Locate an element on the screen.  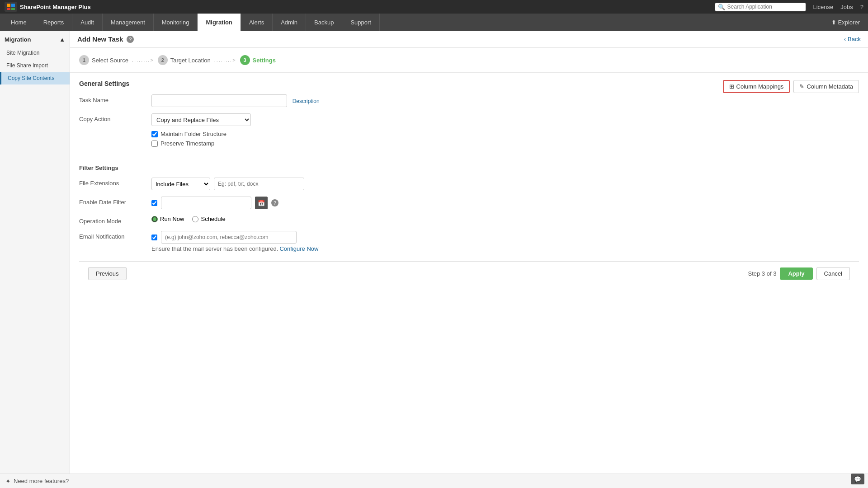
file-ext-row: File Extensions Include Files Exclude Fi… is located at coordinates (469, 184).